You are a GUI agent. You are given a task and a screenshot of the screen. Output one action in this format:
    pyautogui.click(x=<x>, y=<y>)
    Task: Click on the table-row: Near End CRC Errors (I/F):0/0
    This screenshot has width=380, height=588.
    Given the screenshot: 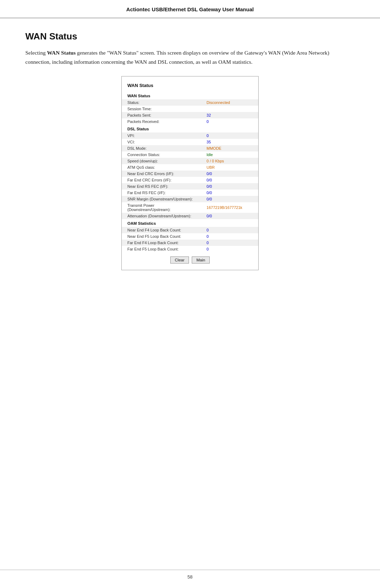 What is the action you would take?
    pyautogui.click(x=190, y=174)
    